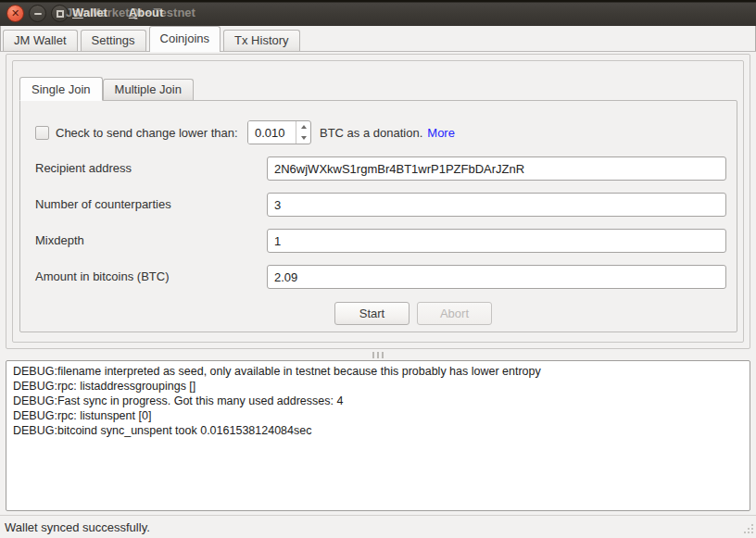 The height and width of the screenshot is (538, 756). Describe the element at coordinates (378, 39) in the screenshot. I see `main-tabbar: JM Wallet Settings Coinjoins Tx History` at that location.